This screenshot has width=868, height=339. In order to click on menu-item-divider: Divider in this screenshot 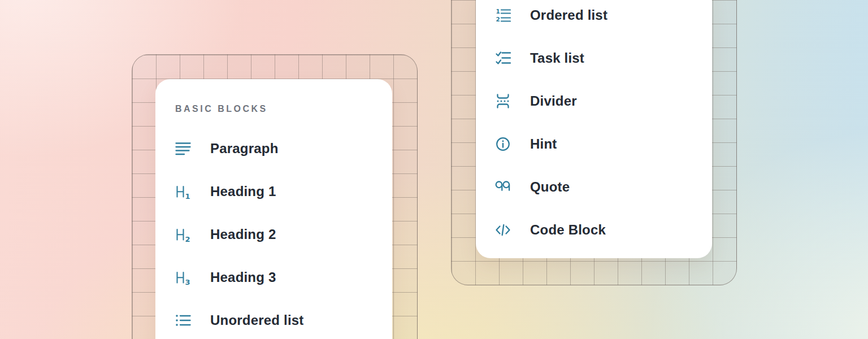, I will do `click(594, 101)`.